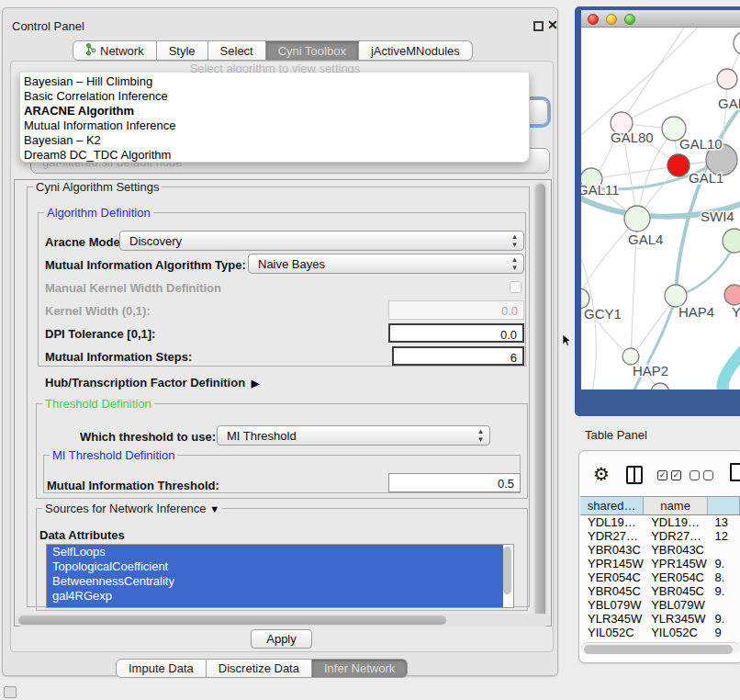 This screenshot has width=740, height=700. What do you see at coordinates (723, 632) in the screenshot?
I see `table-cell: 9` at bounding box center [723, 632].